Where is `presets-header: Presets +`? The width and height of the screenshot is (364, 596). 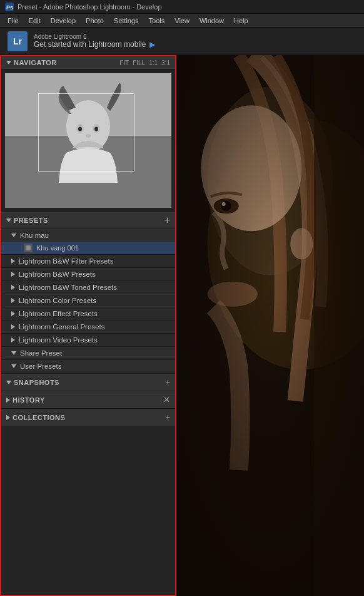 presets-header: Presets + is located at coordinates (88, 220).